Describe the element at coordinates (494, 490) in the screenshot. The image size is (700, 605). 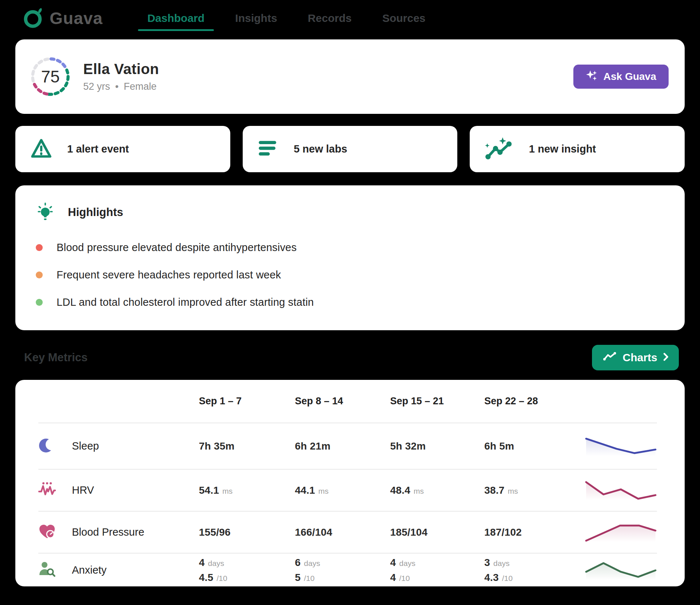
I see `metric-value: 38.7` at that location.